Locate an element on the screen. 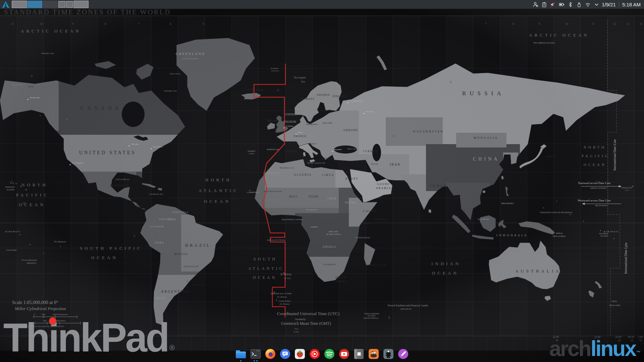 The height and width of the screenshot is (362, 644). folder-icon is located at coordinates (241, 354).